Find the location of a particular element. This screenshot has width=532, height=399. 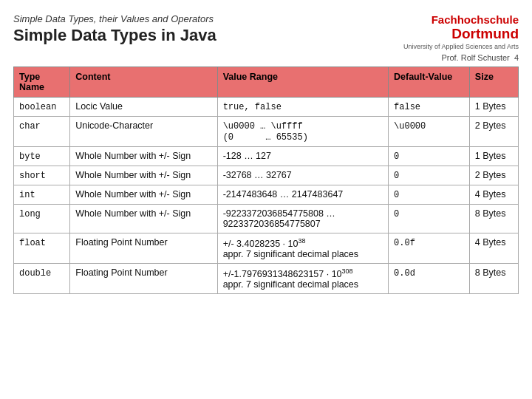

cell-type: byte is located at coordinates (42, 156).